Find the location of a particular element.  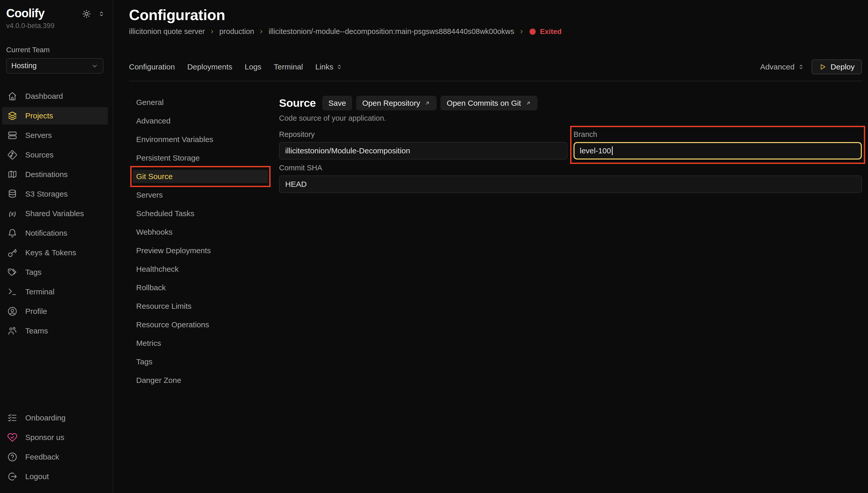

tab-bar: Configuration Deployments Logs Terminal … is located at coordinates (495, 67).